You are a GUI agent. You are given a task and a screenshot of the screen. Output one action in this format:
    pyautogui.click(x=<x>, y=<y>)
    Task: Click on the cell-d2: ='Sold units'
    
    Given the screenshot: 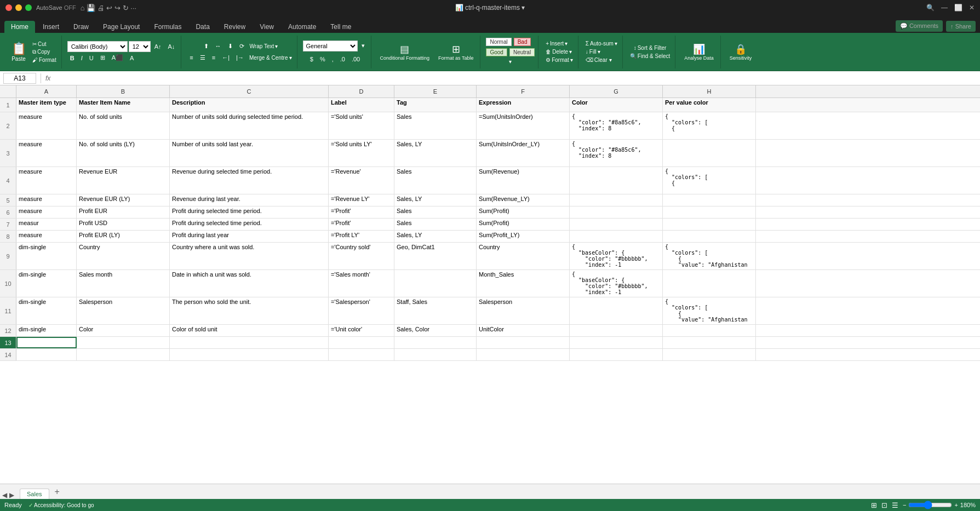 What is the action you would take?
    pyautogui.click(x=362, y=126)
    